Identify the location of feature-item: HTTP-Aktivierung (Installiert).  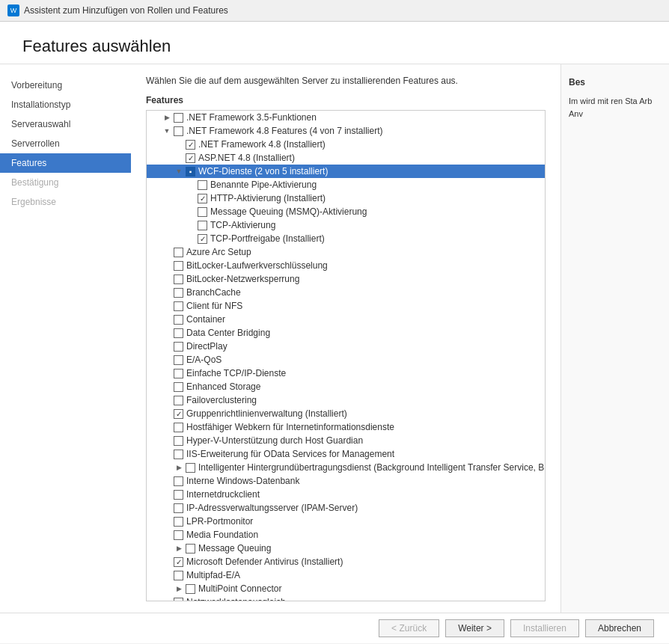
(346, 198).